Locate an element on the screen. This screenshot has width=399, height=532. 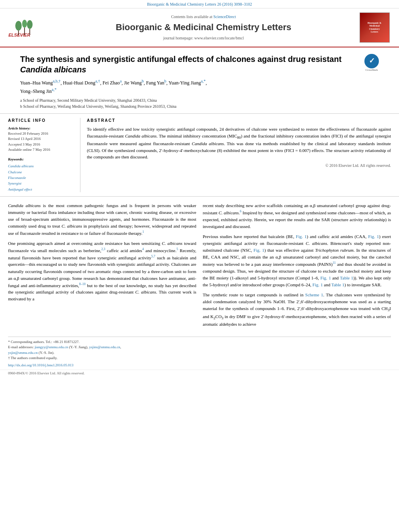
keyword-1: Candida albicans is located at coordinates (41, 166).